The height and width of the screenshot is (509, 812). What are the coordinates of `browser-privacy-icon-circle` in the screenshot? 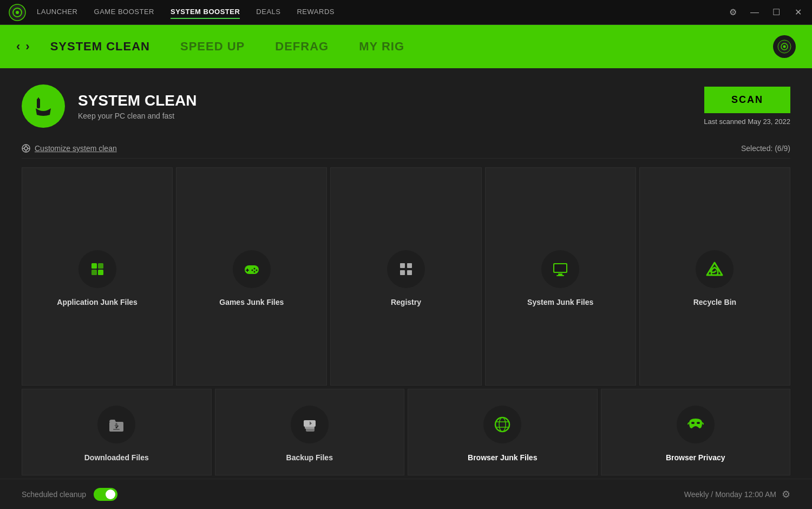 It's located at (696, 425).